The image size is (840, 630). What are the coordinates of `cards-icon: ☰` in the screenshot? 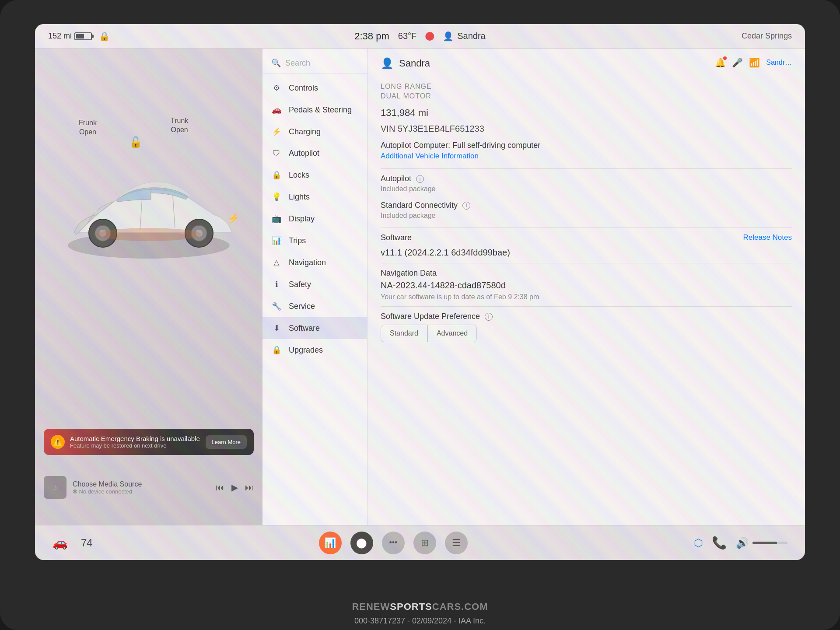 It's located at (456, 543).